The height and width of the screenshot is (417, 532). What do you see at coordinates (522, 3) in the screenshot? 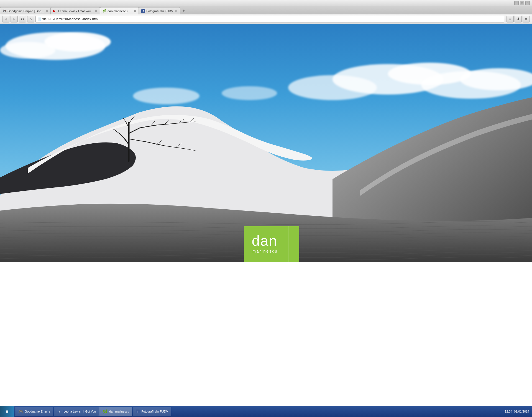
I see `maximize-button: □` at bounding box center [522, 3].